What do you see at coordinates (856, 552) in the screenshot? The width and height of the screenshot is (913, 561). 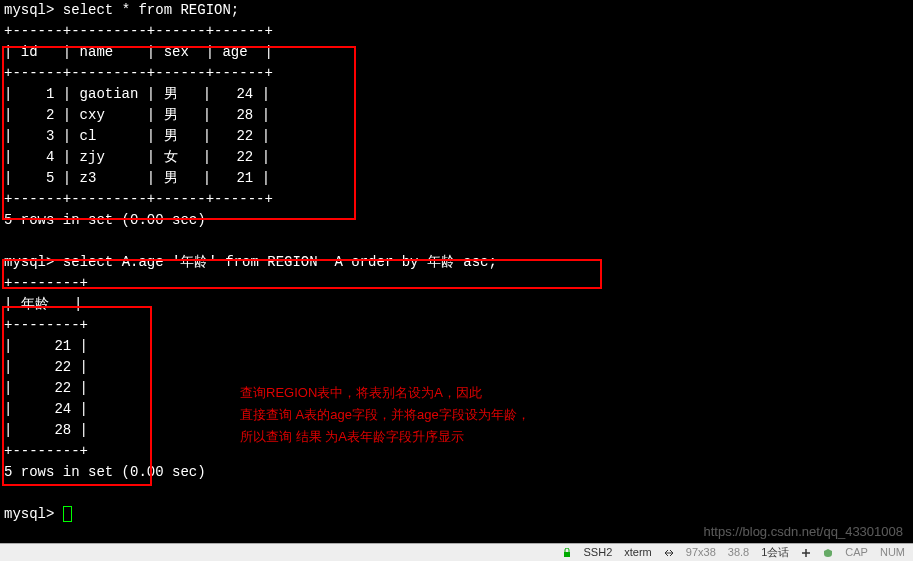 I see `status-caps: CAP` at bounding box center [856, 552].